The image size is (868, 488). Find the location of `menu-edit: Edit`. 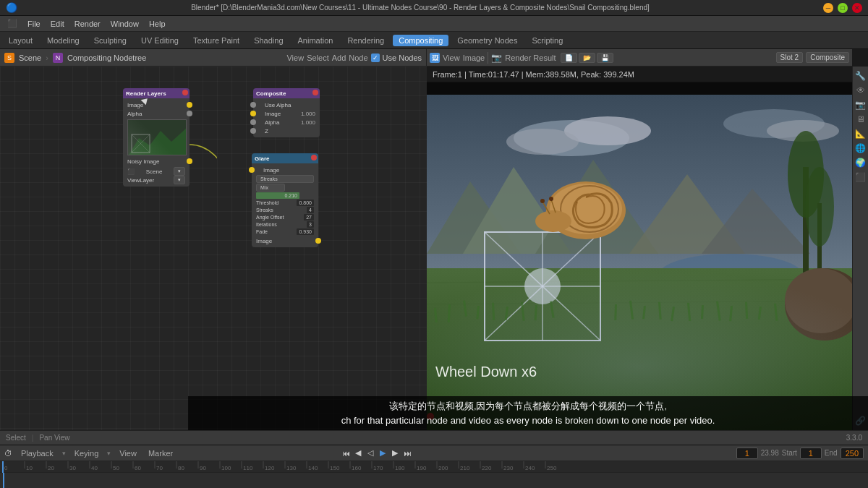

menu-edit: Edit is located at coordinates (58, 24).